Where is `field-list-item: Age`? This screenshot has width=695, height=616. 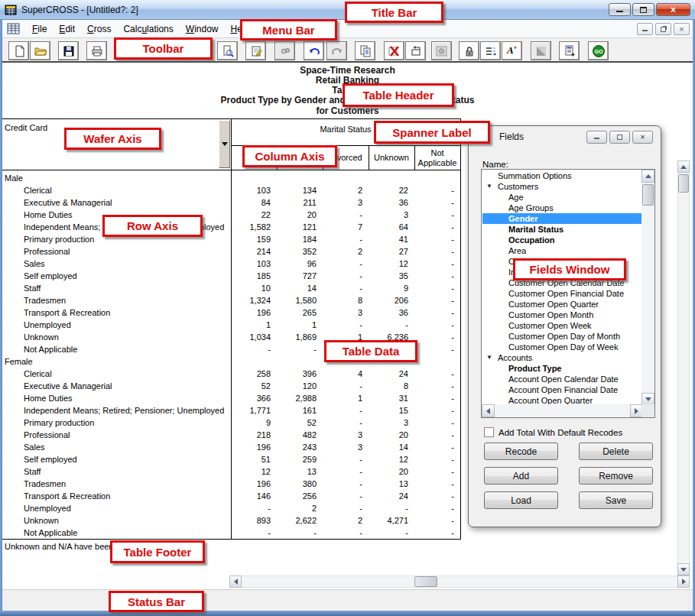 field-list-item: Age is located at coordinates (563, 197).